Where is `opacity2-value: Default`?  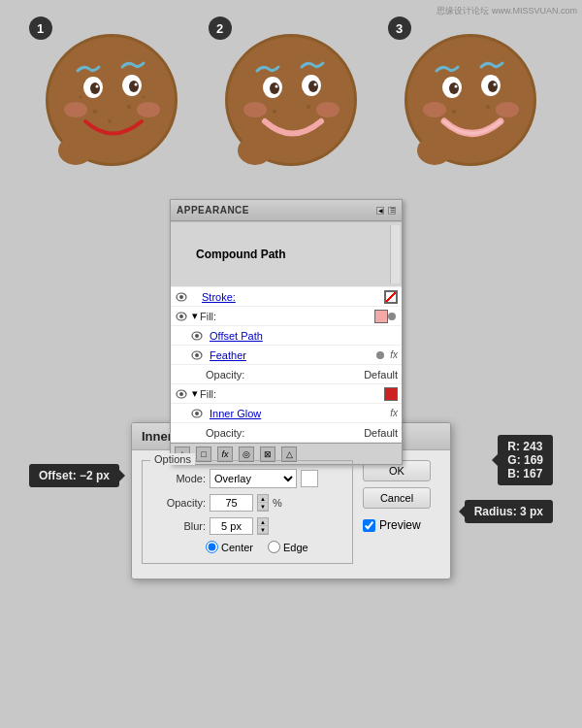
opacity2-value: Default is located at coordinates (380, 433).